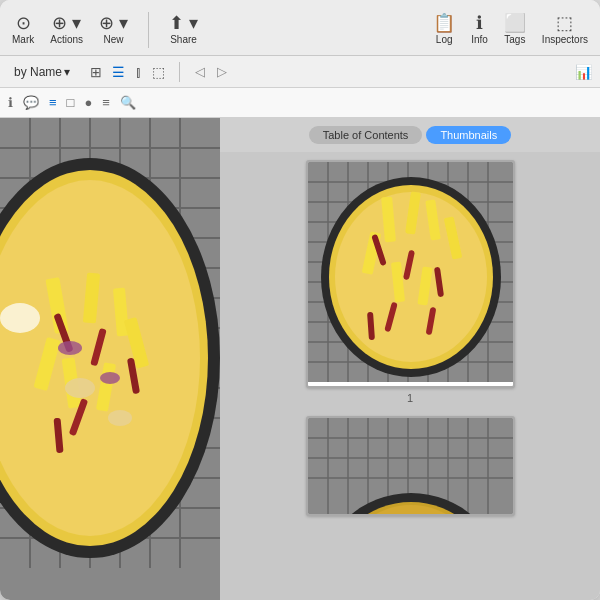  I want to click on main-toolbar: ⊙ Mark ⊕ ▾ Actions ⊕ ▾ New ⬆ ▾ Share 📋 L…, so click(300, 28).